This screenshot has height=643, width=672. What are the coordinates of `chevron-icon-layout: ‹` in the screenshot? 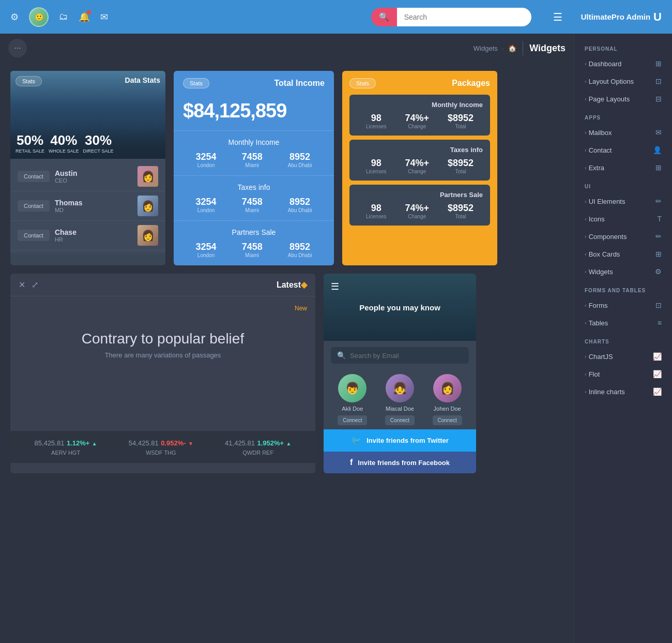 It's located at (586, 81).